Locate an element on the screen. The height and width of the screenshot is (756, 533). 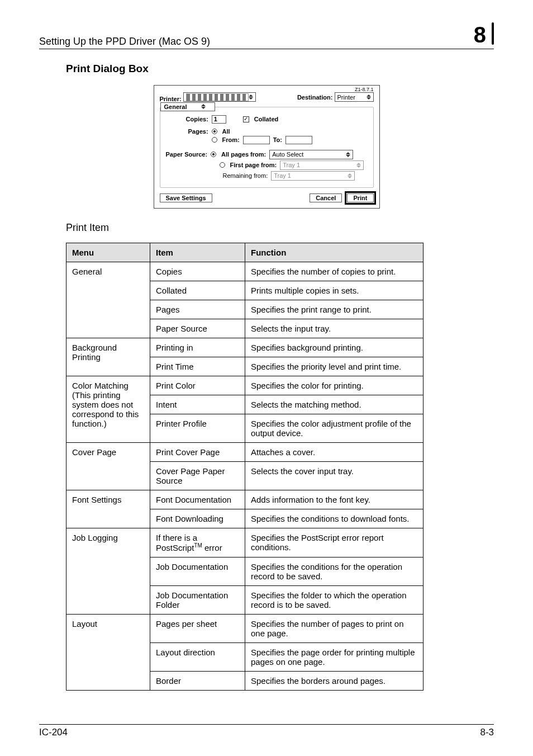
remaining-from-label: Remaining from: is located at coordinates (246, 176).